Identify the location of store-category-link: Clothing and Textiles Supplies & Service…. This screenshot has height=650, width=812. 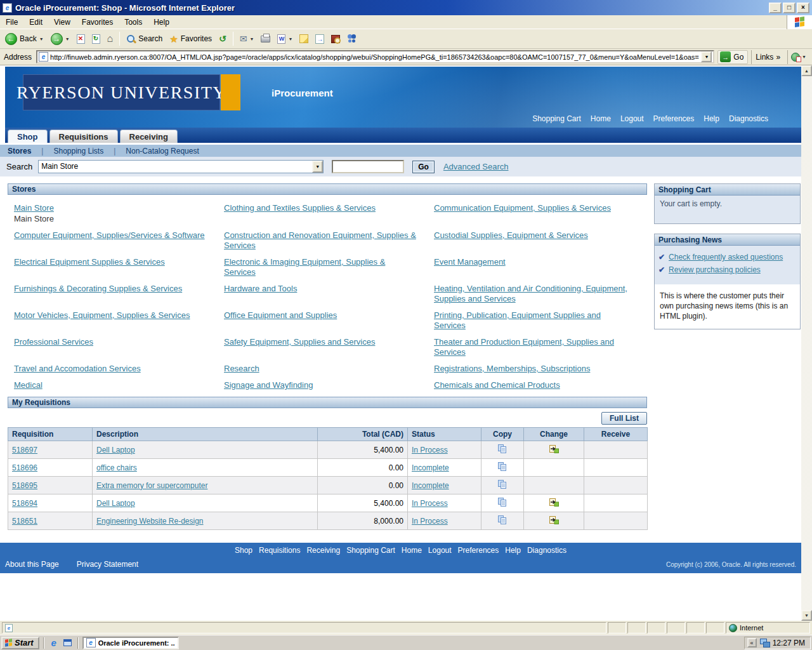
(299, 208).